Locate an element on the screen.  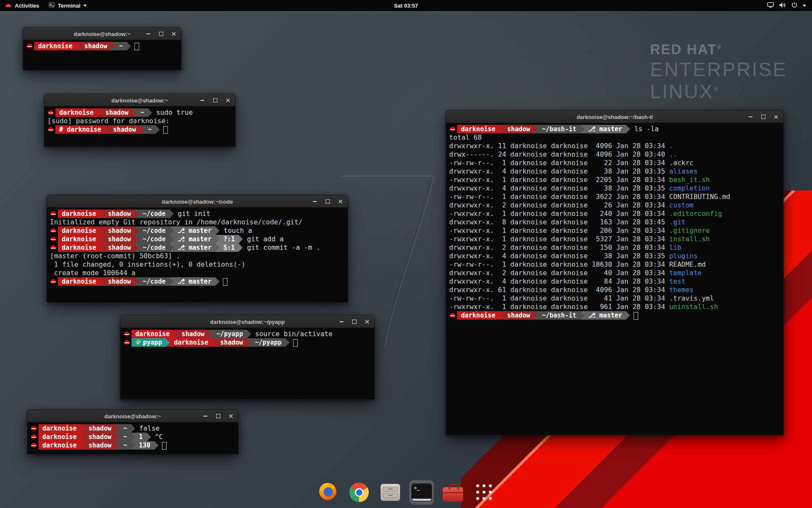
terminal-content: darknoiseshadow~/code git initInitialize… is located at coordinates (197, 255).